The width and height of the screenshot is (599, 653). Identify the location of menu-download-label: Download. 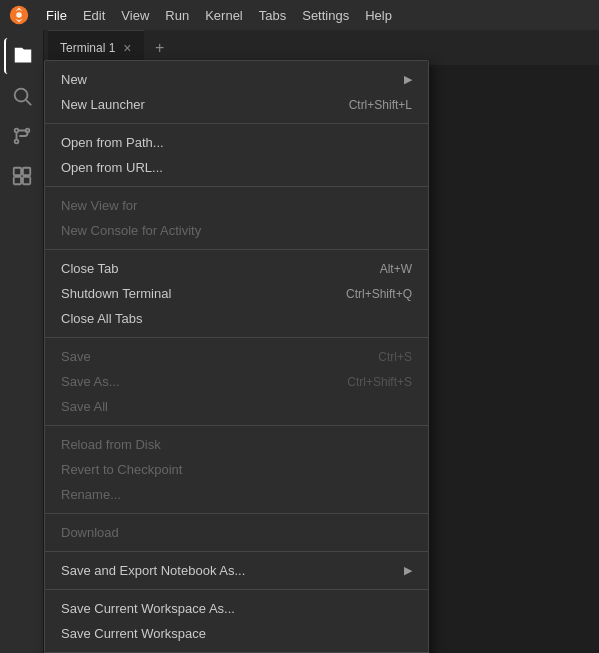
(90, 532).